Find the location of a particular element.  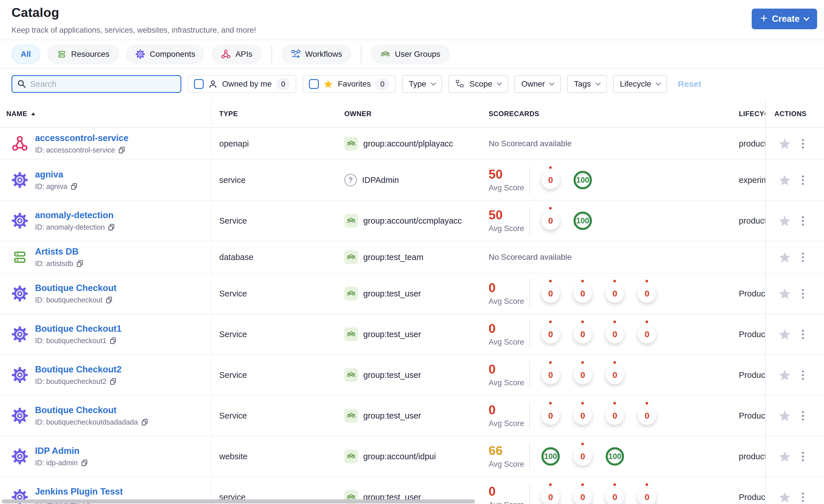

entity-name-link: agniva is located at coordinates (57, 174).